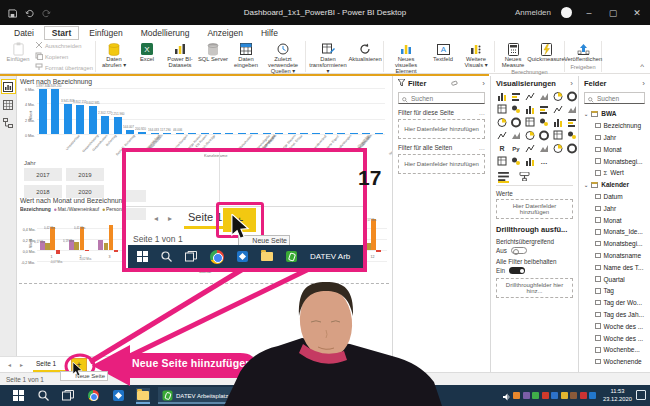  Describe the element at coordinates (589, 13) in the screenshot. I see `minimize-button: –` at that location.